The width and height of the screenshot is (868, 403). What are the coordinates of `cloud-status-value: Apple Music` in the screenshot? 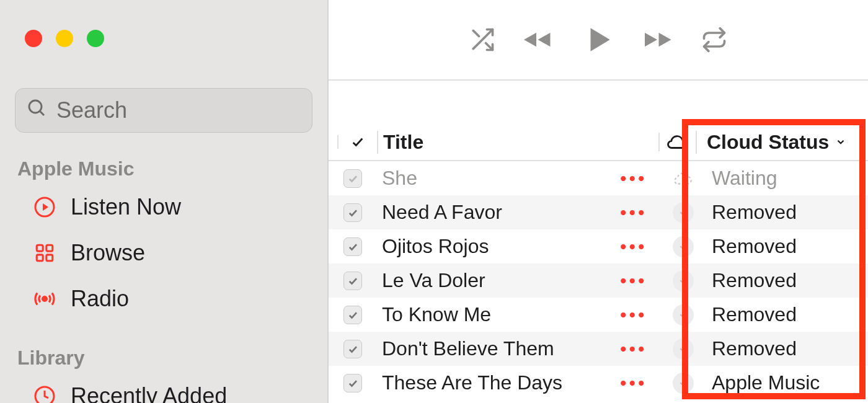 It's located at (785, 383).